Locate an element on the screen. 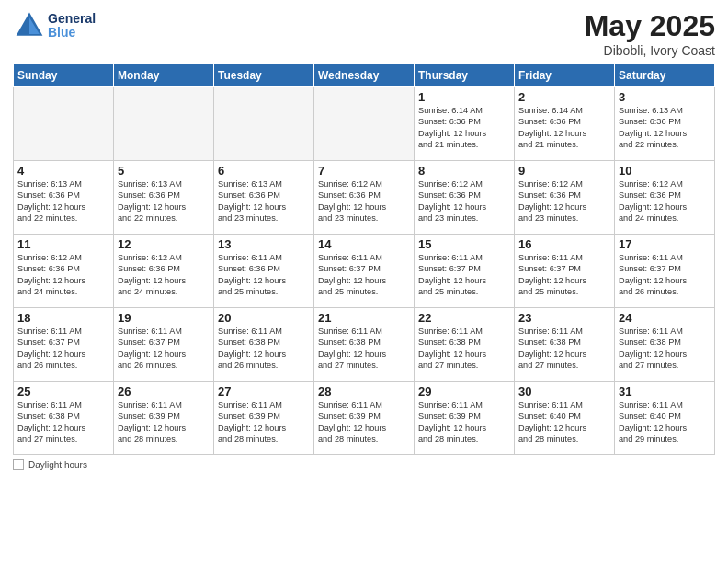 This screenshot has height=563, width=728. day-info: Sunrise: 6:11 AM Sunset: 6:36 PM Dayligh… is located at coordinates (264, 275).